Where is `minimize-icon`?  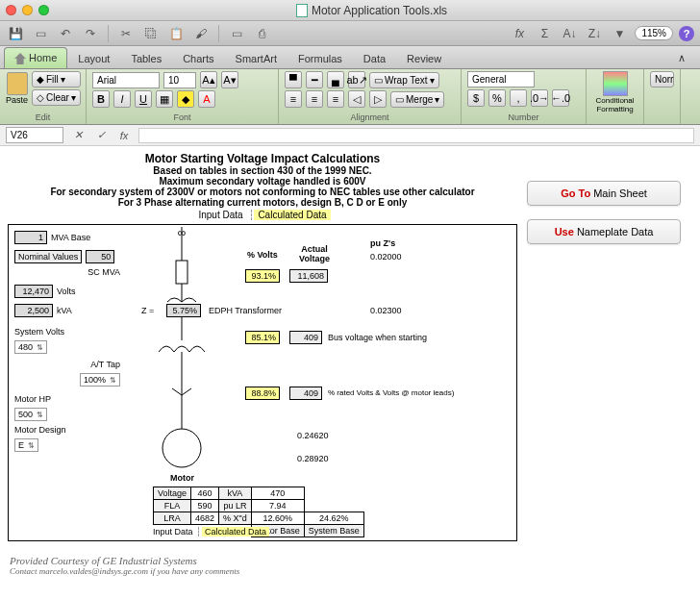
minimize-icon is located at coordinates (27, 10).